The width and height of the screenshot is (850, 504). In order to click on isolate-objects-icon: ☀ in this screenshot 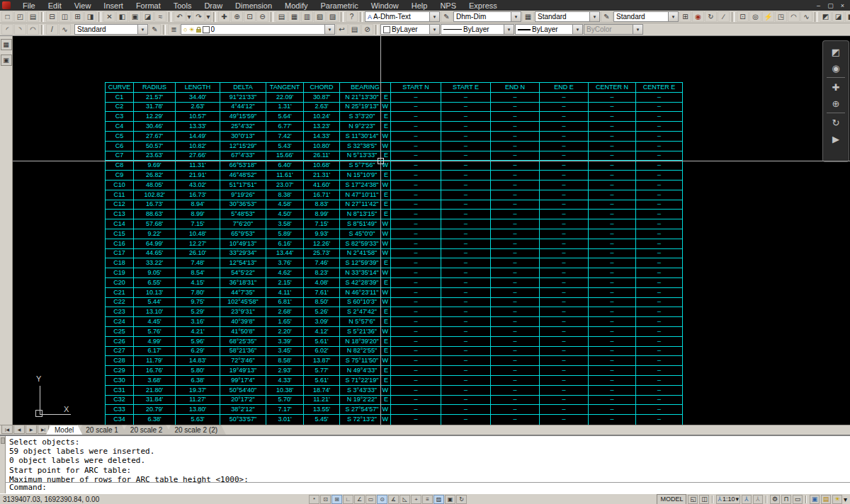, I will do `click(837, 500)`.